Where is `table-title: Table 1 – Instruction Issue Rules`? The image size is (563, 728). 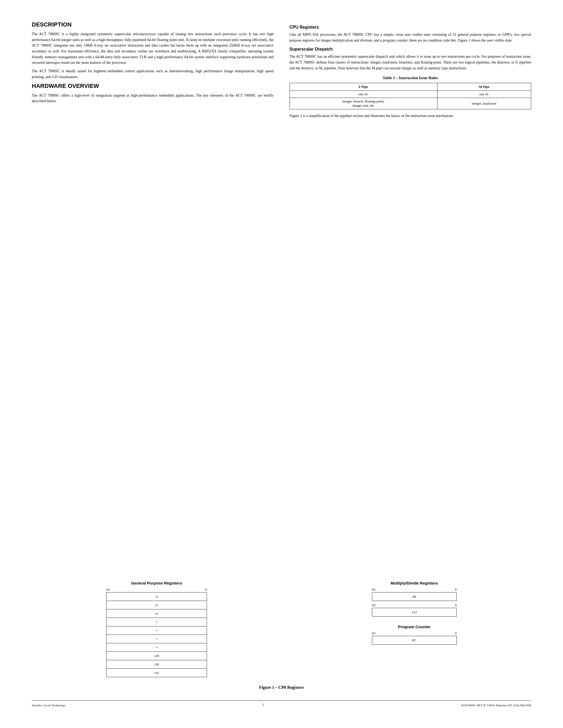 table-title: Table 1 – Instruction Issue Rules is located at coordinates (410, 78).